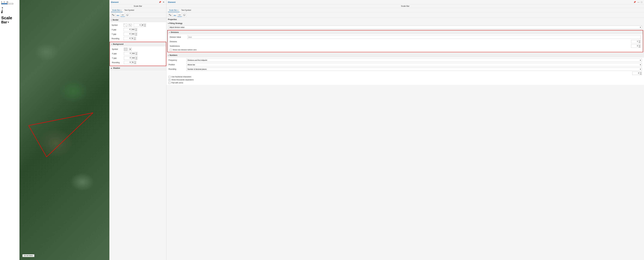 This screenshot has height=260, width=644. Describe the element at coordinates (8, 22) in the screenshot. I see `scale-dropdown-arrow: ▾` at that location.